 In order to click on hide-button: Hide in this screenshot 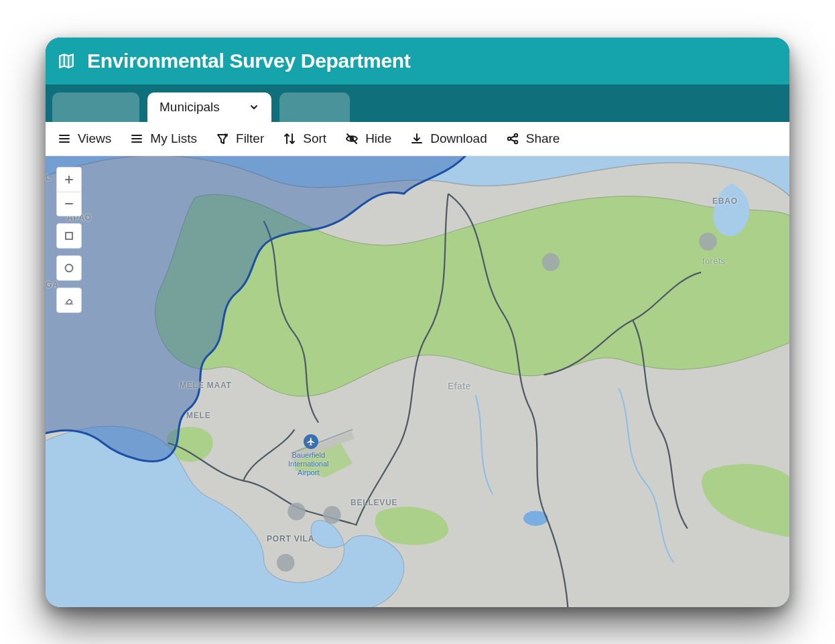, I will do `click(369, 139)`.